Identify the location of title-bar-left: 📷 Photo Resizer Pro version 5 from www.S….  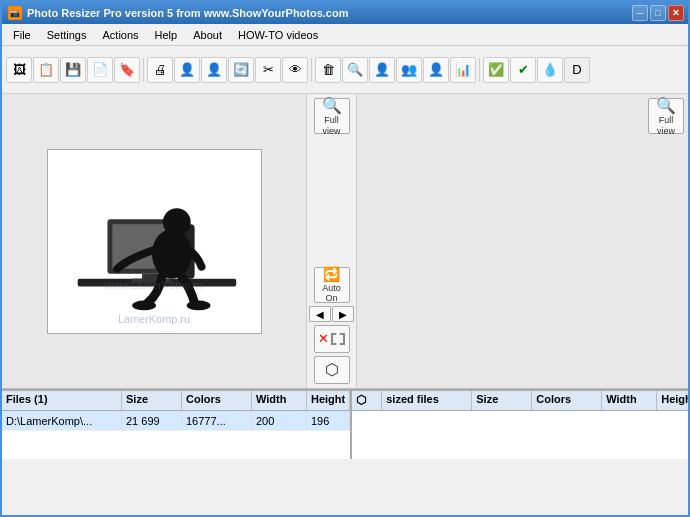
(178, 13).